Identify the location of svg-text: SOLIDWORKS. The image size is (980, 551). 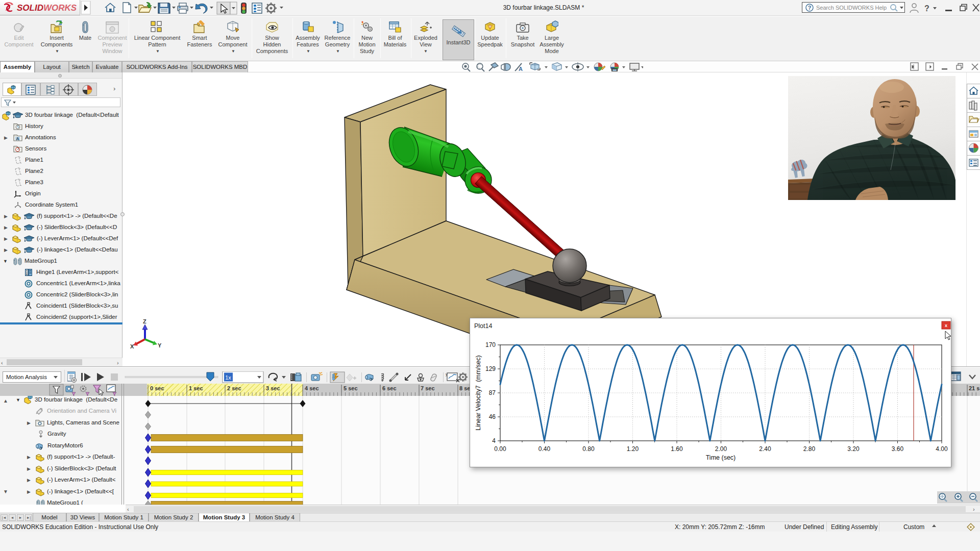
(47, 8).